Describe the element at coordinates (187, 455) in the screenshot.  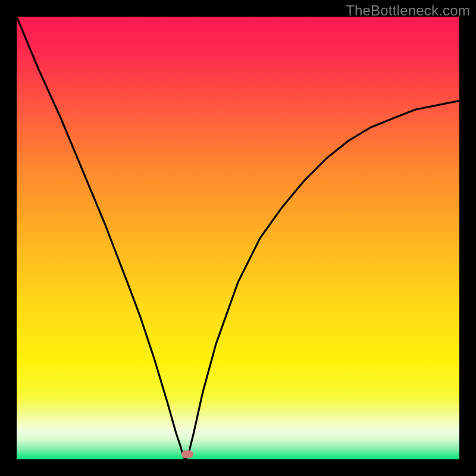
I see `optimum-marker` at that location.